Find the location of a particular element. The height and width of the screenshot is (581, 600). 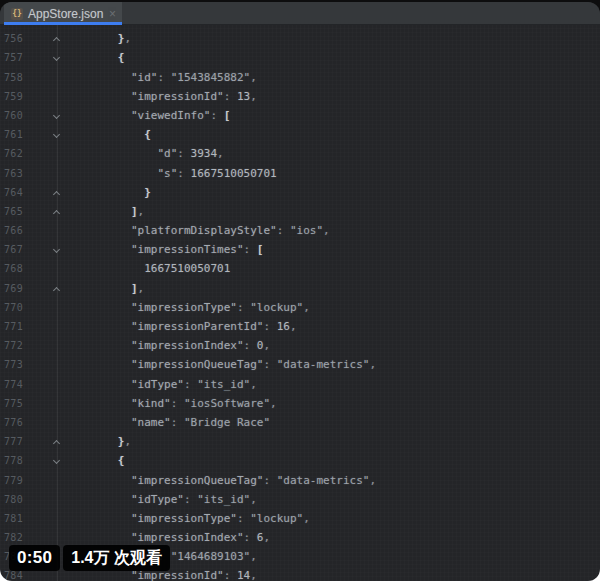

code-text: "impressionId": 13, is located at coordinates (339, 96).